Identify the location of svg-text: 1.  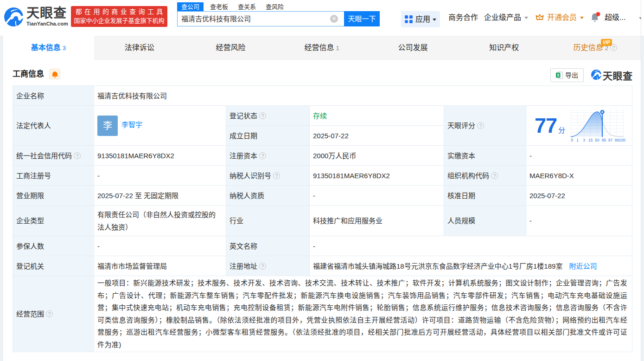
(578, 140).